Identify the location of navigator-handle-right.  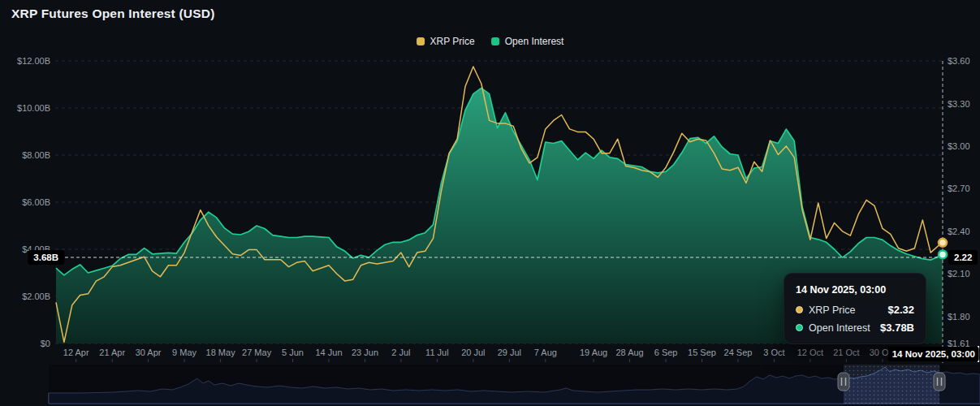
(939, 382).